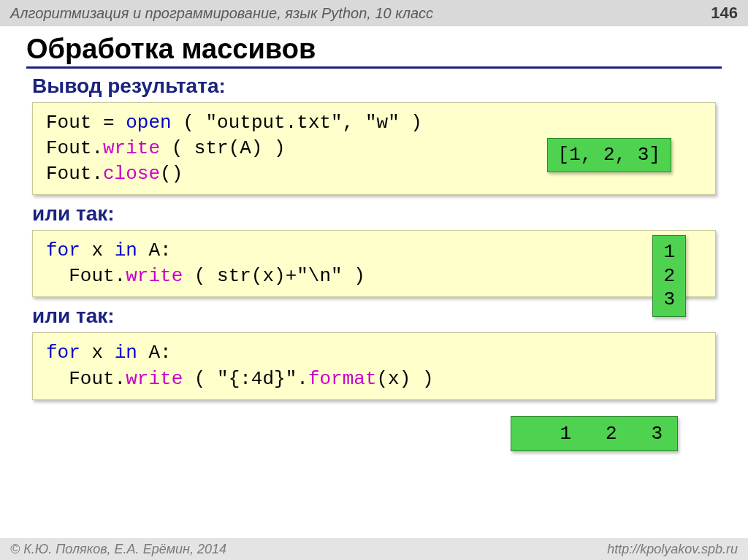  Describe the element at coordinates (377, 214) in the screenshot. I see `section-heading-2: или так:` at that location.